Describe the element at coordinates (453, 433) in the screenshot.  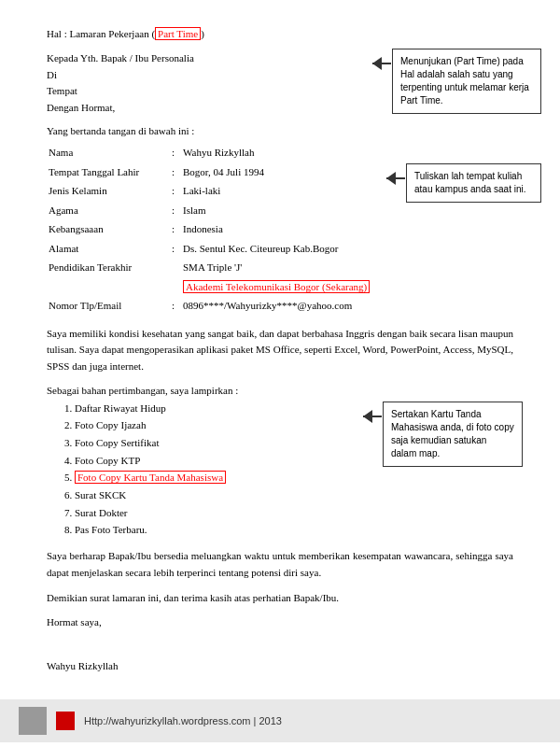
I see `callout3-text: Sertakan Kartu Tanda Mahasiswa anda, di …` at that location.